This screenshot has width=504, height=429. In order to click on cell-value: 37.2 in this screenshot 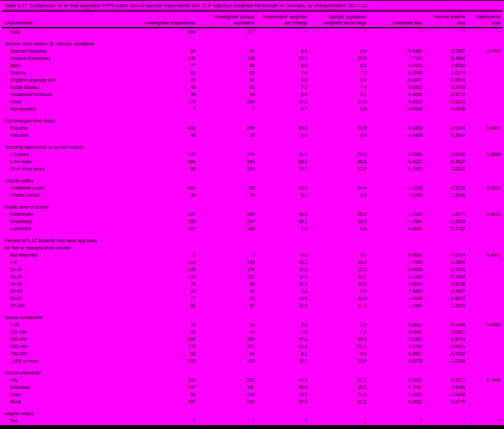, I will do `click(283, 380)`.